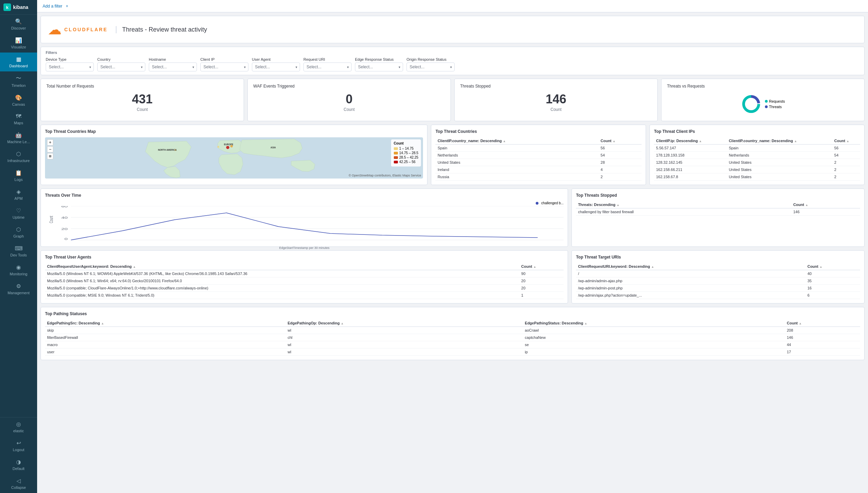 The width and height of the screenshot is (868, 493). What do you see at coordinates (779, 170) in the screenshot?
I see `ip-country: United States` at bounding box center [779, 170].